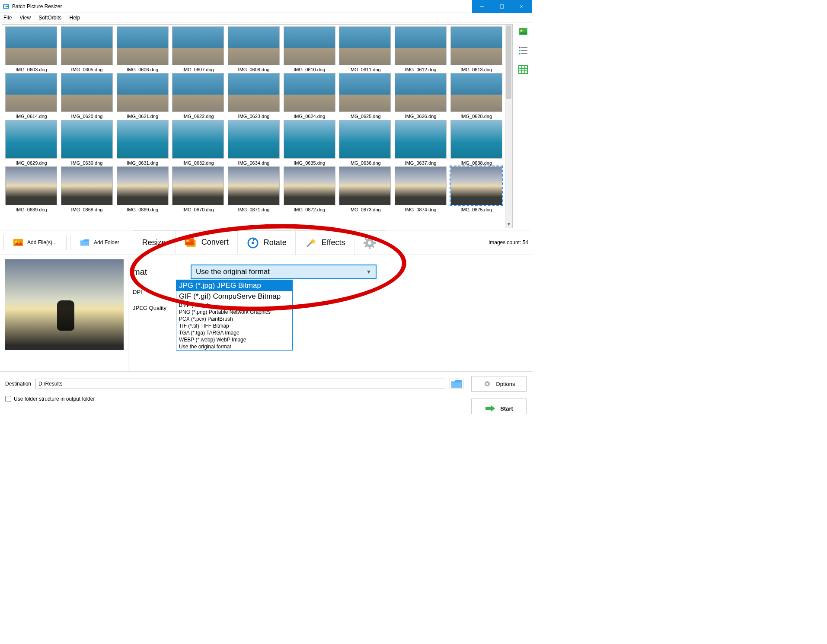 The image size is (827, 644). What do you see at coordinates (284, 272) in the screenshot?
I see `format-combo: Use the original format ▼ JPG (*.jpg) JP…` at bounding box center [284, 272].